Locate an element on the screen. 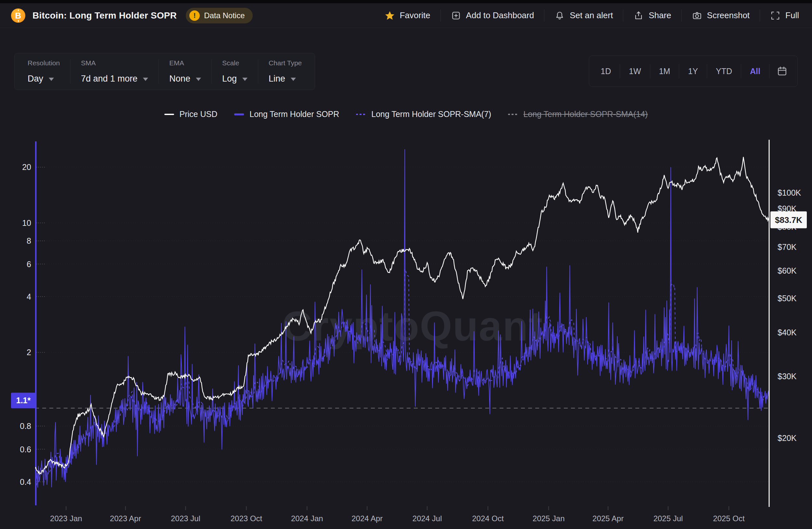 This screenshot has height=529, width=812. range-button-1y: 1Y is located at coordinates (693, 71).